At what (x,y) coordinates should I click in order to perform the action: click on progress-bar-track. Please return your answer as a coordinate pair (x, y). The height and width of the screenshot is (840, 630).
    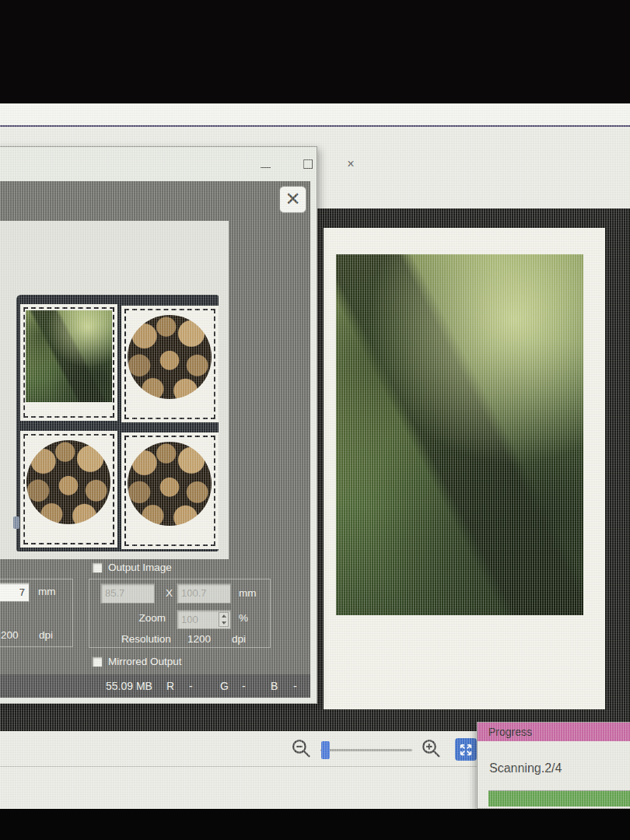
    Looking at the image, I should click on (559, 798).